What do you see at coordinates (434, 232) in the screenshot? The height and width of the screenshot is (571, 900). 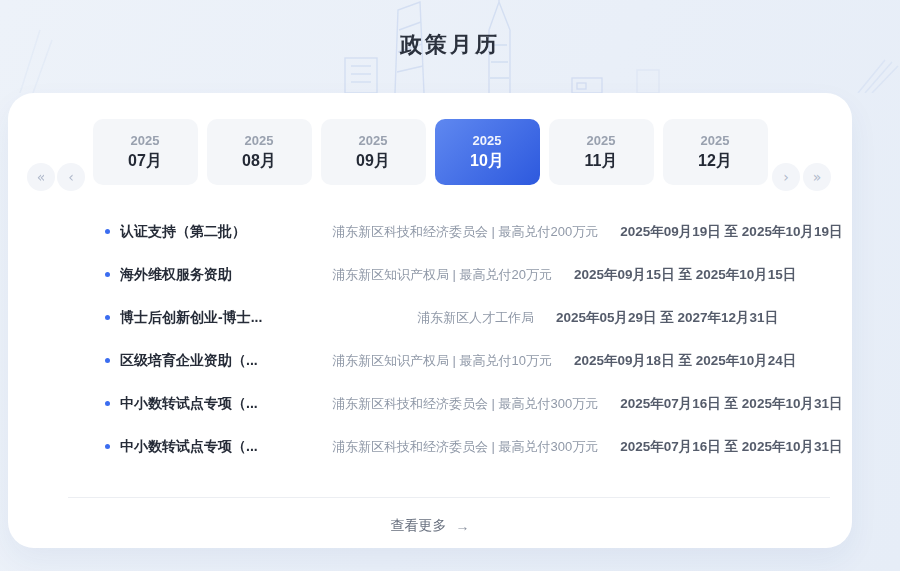 I see `policy-row: 认证支持（第二批） 浦东新区科技和经济委员会 | 最高兑付200万元 2025年…` at bounding box center [434, 232].